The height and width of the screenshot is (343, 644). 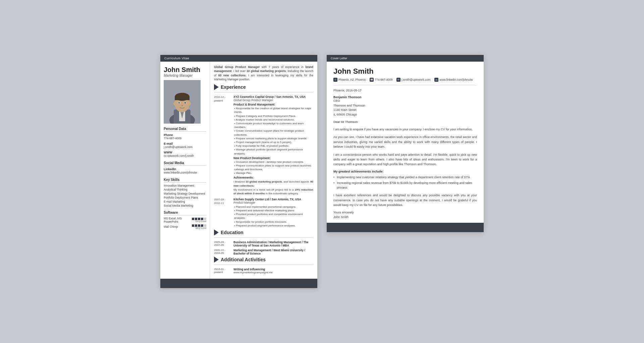 What do you see at coordinates (405, 143) in the screenshot?
I see `cl-document: Cover Letter John Smith ⊙ Phoenix, AZ, P…` at bounding box center [405, 143].